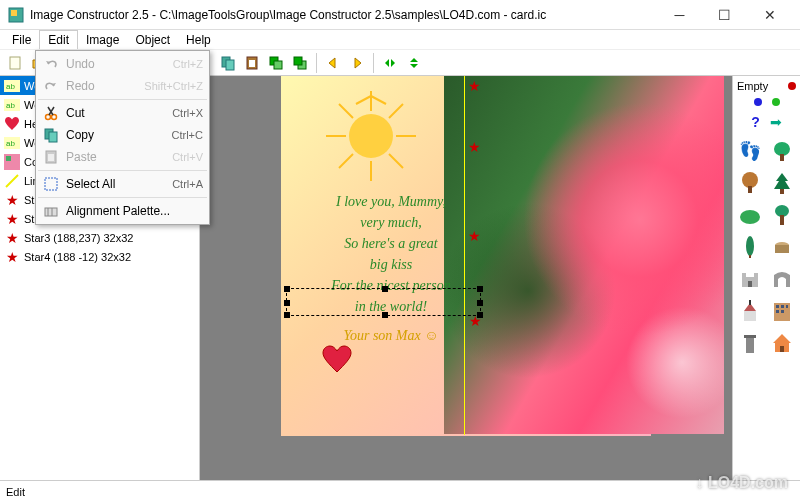  What do you see at coordinates (758, 102) in the screenshot?
I see `blue-dot-icon` at bounding box center [758, 102].